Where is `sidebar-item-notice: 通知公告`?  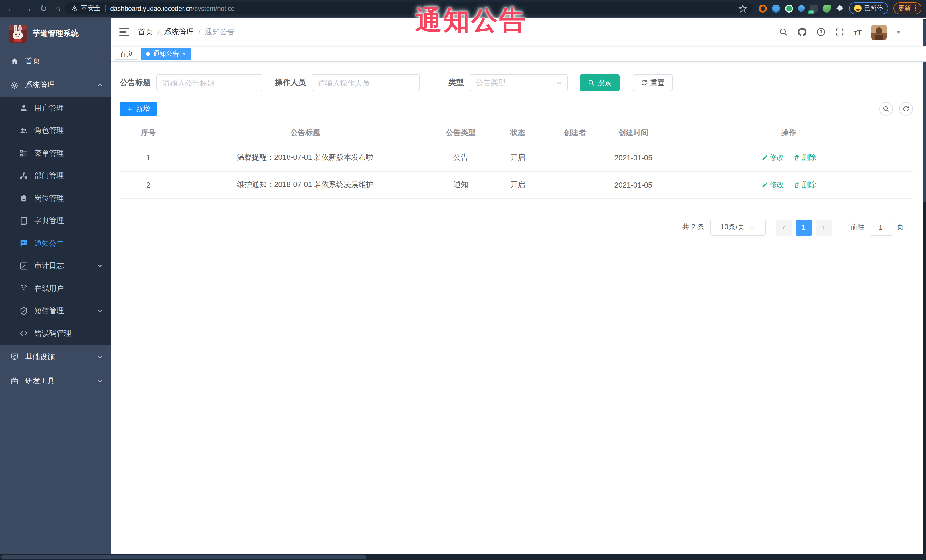 sidebar-item-notice: 通知公告 is located at coordinates (56, 243).